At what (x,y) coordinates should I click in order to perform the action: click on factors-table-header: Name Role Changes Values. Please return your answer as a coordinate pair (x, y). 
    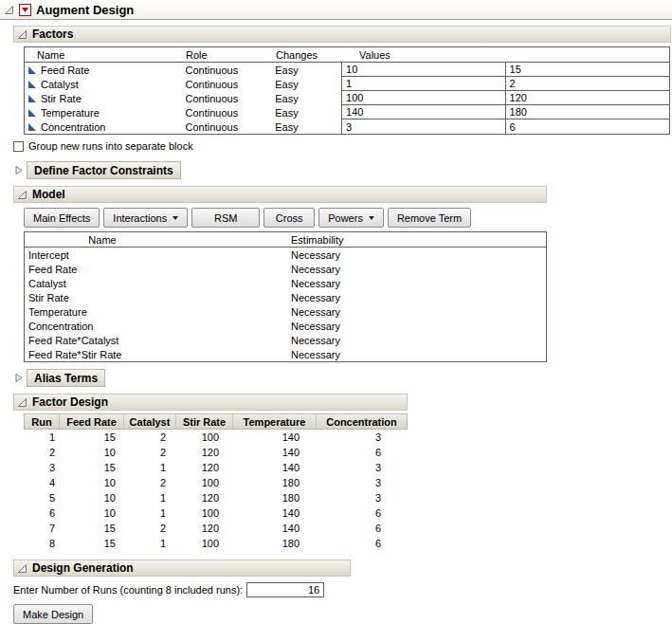
    Looking at the image, I should click on (347, 55).